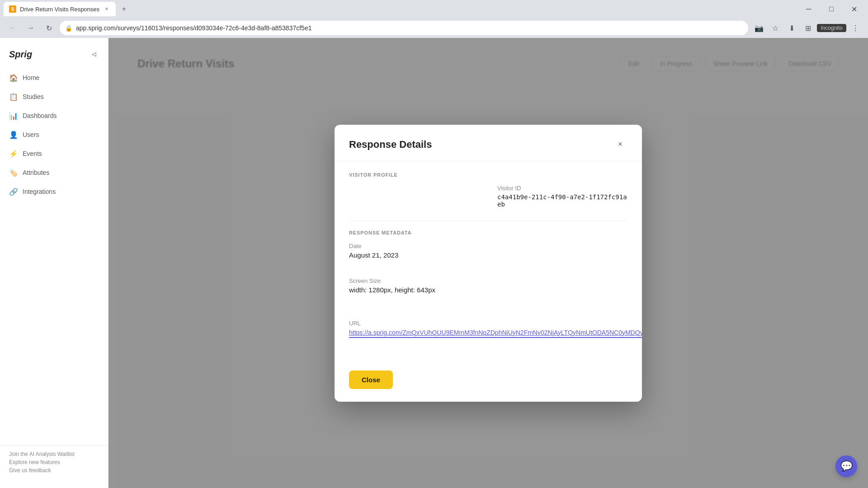 The width and height of the screenshot is (868, 488). I want to click on studies-icon: 📋, so click(14, 97).